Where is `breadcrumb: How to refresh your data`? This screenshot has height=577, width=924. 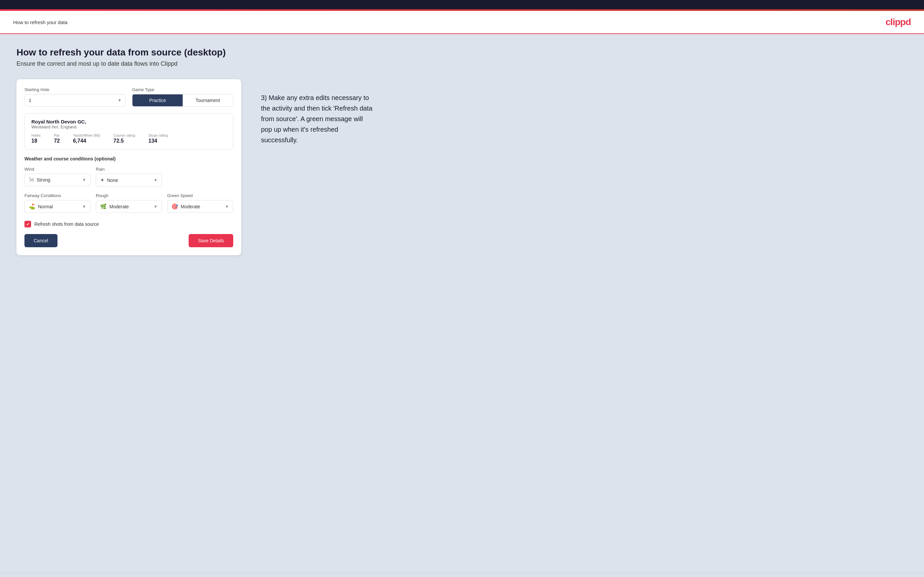 breadcrumb: How to refresh your data is located at coordinates (40, 22).